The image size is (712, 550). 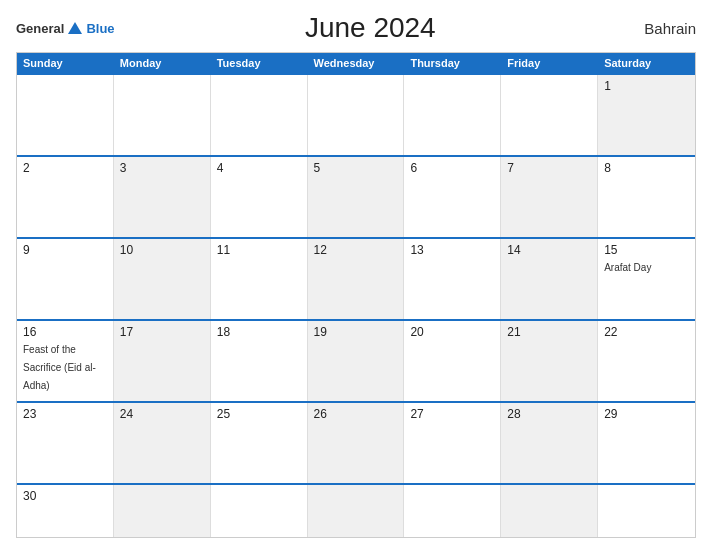 What do you see at coordinates (65, 496) in the screenshot?
I see `day-number: 30` at bounding box center [65, 496].